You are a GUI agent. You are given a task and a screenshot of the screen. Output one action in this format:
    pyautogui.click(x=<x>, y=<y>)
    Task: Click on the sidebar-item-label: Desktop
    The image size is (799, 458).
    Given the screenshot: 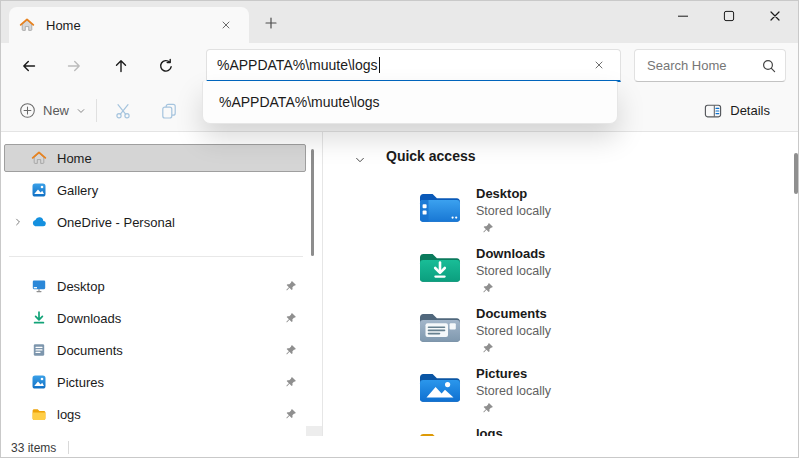 What is the action you would take?
    pyautogui.click(x=81, y=286)
    